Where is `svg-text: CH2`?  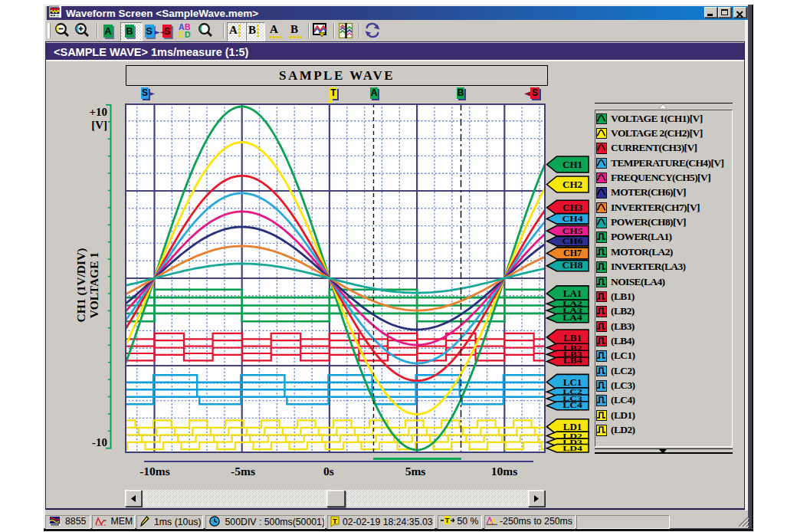 svg-text: CH2 is located at coordinates (572, 184).